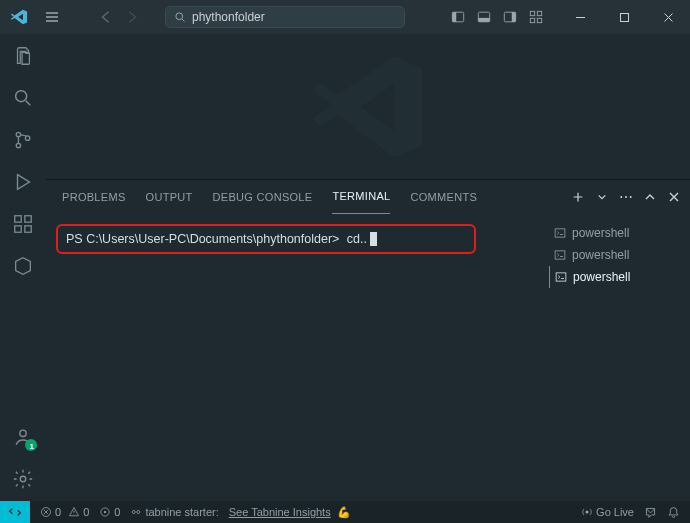  Describe the element at coordinates (174, 512) in the screenshot. I see `status-tabnine: tabnine starter:` at that location.